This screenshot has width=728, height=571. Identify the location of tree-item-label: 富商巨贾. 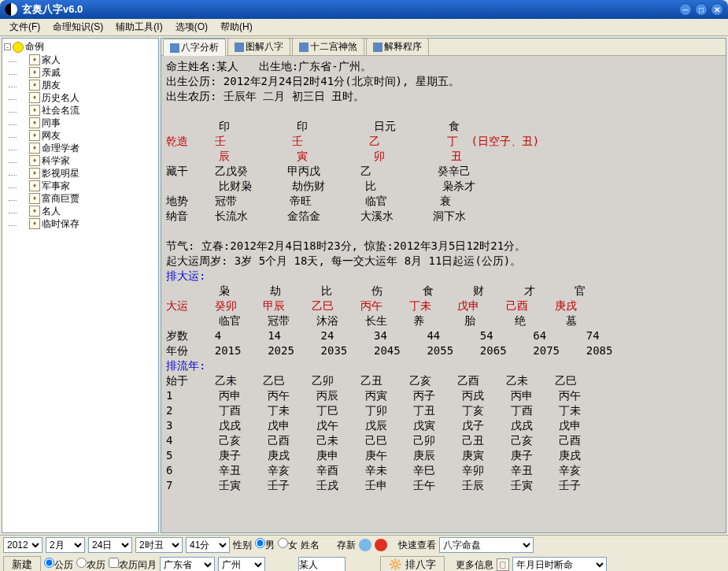
(61, 198).